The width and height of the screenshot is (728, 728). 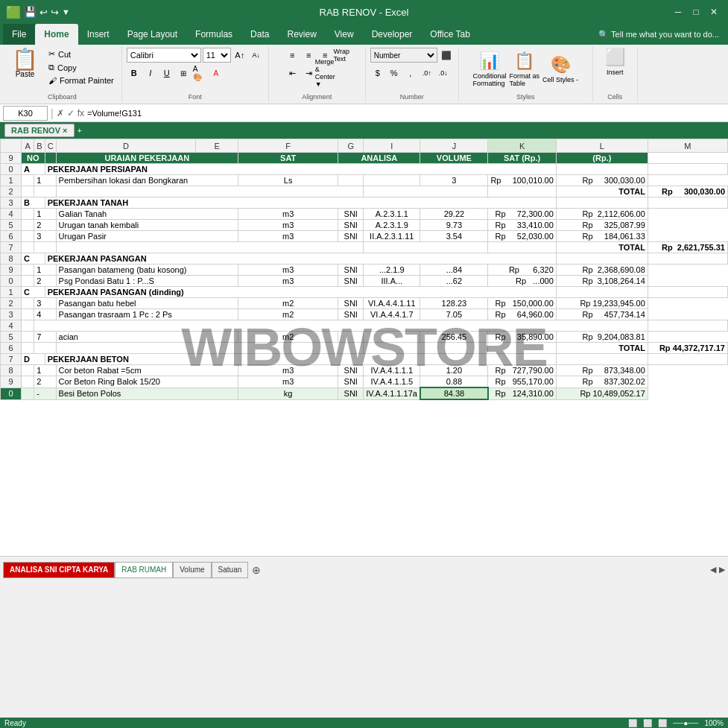 What do you see at coordinates (341, 55) in the screenshot?
I see `wrap-text-button: Wrap Text` at bounding box center [341, 55].